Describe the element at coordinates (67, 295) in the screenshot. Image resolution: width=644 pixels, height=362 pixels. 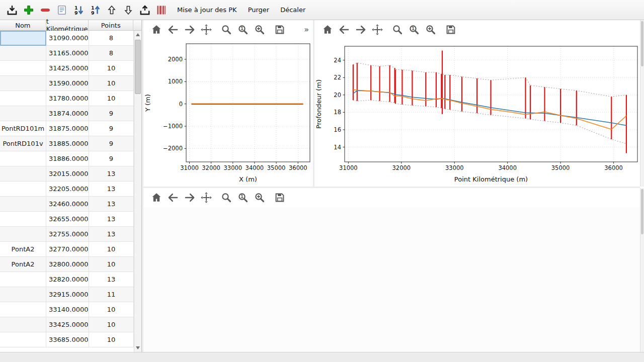
I see `table-cell: 32915.0000` at that location.